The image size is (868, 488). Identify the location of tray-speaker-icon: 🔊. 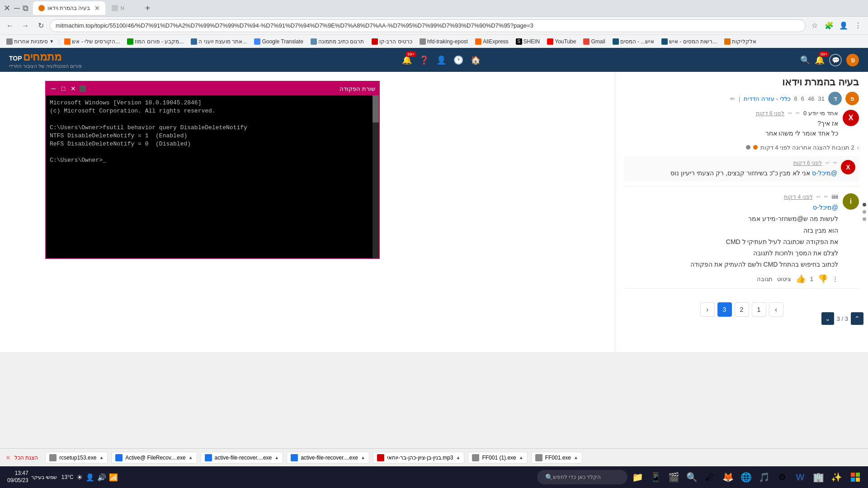
(102, 477).